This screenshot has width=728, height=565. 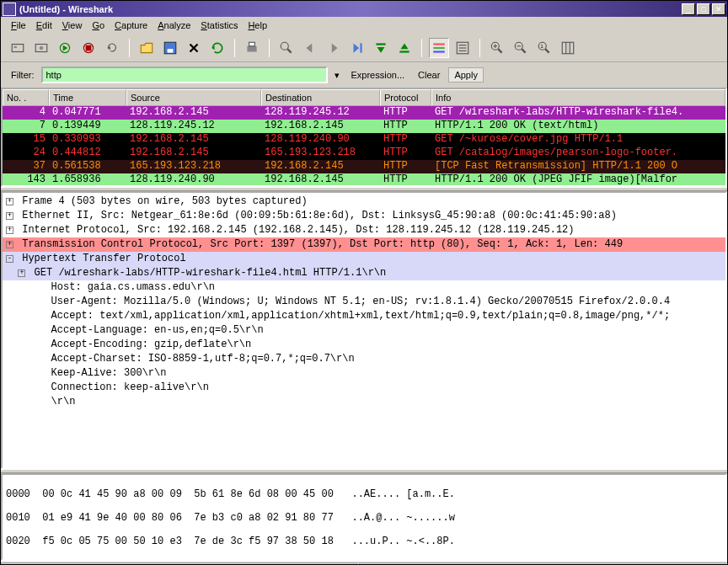 What do you see at coordinates (44, 25) in the screenshot?
I see `menu-edit: Edit` at bounding box center [44, 25].